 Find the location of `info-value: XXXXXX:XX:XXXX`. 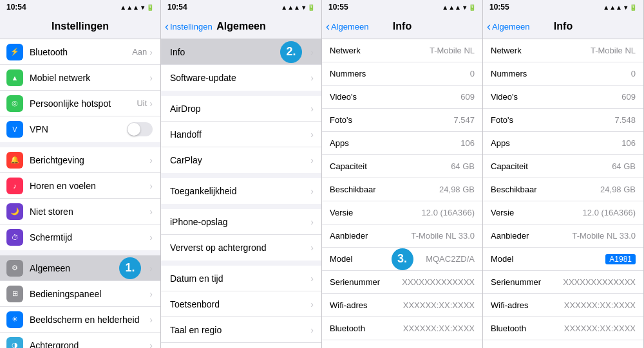

info-value: XXXXXX:XX:XXXX is located at coordinates (600, 305).